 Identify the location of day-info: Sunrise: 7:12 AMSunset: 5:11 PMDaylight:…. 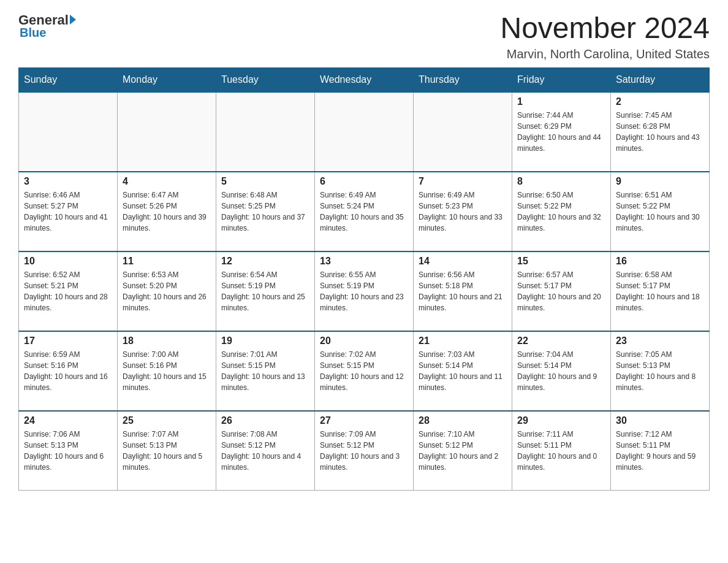
(660, 451).